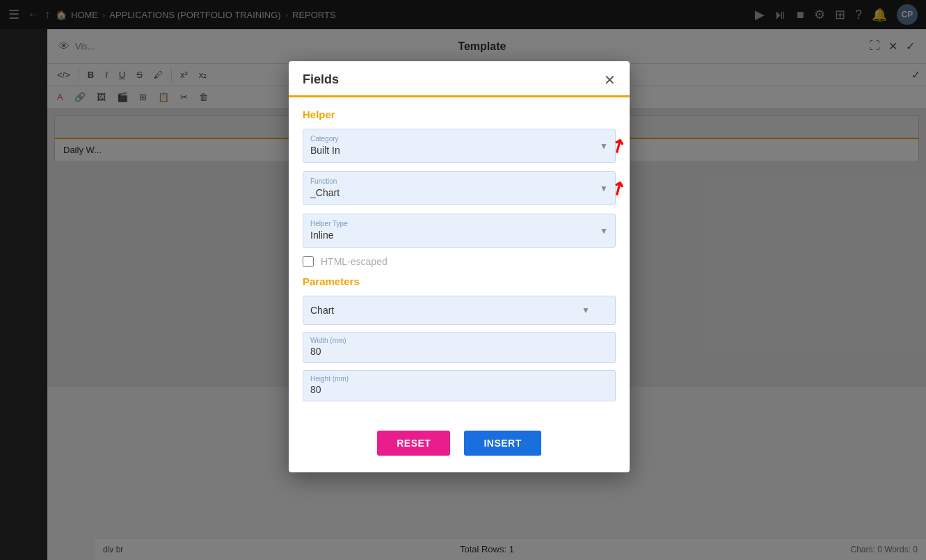  What do you see at coordinates (459, 310) in the screenshot?
I see `chart-select-field: Chart ▼` at bounding box center [459, 310].